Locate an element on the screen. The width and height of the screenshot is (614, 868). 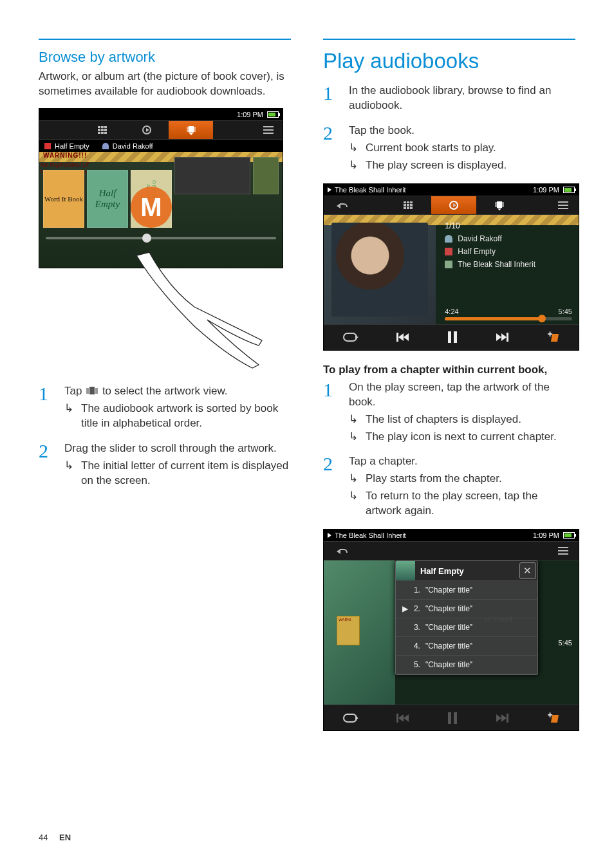
figure-chapter-list: The Bleak Shall Inherit 1:09 PM WARNI 1/… is located at coordinates (449, 630).